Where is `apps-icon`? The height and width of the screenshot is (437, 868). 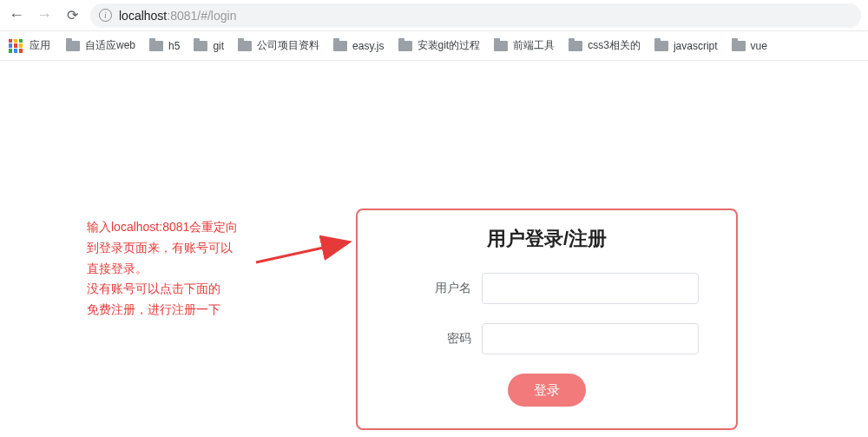
apps-icon is located at coordinates (16, 46).